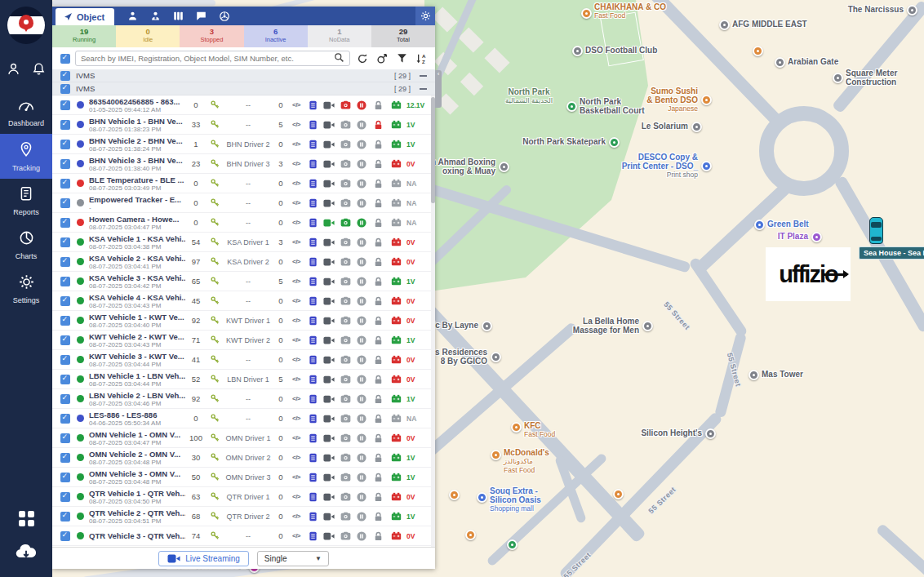 This screenshot has height=577, width=924. I want to click on panel-settings-button, so click(425, 16).